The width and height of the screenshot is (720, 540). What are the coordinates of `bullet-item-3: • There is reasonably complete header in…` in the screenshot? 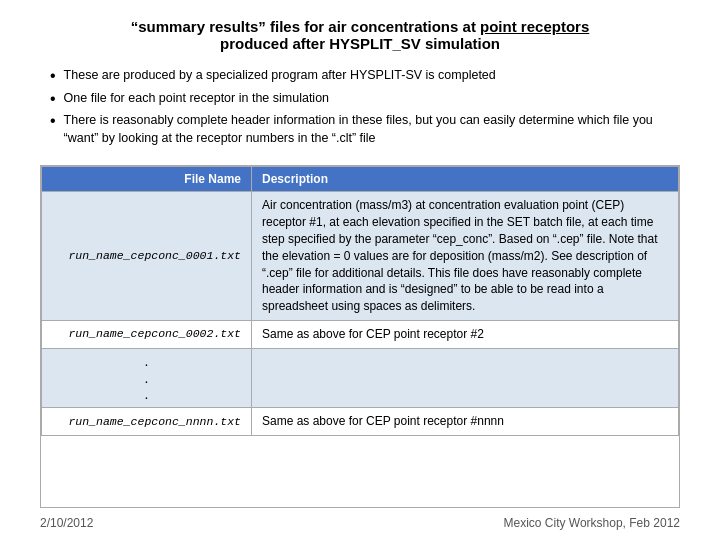 It's located at (365, 129).